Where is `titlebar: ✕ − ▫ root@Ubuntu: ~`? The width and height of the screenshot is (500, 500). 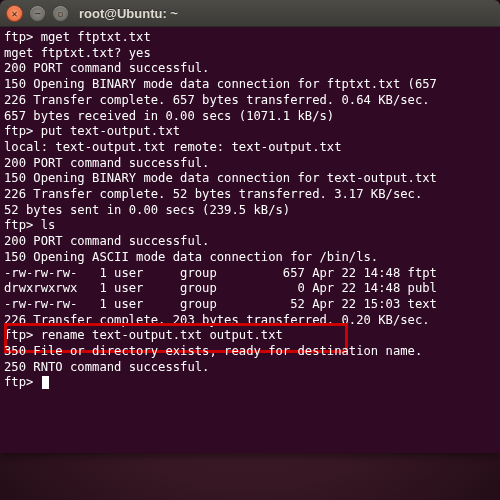 titlebar: ✕ − ▫ root@Ubuntu: ~ is located at coordinates (250, 14).